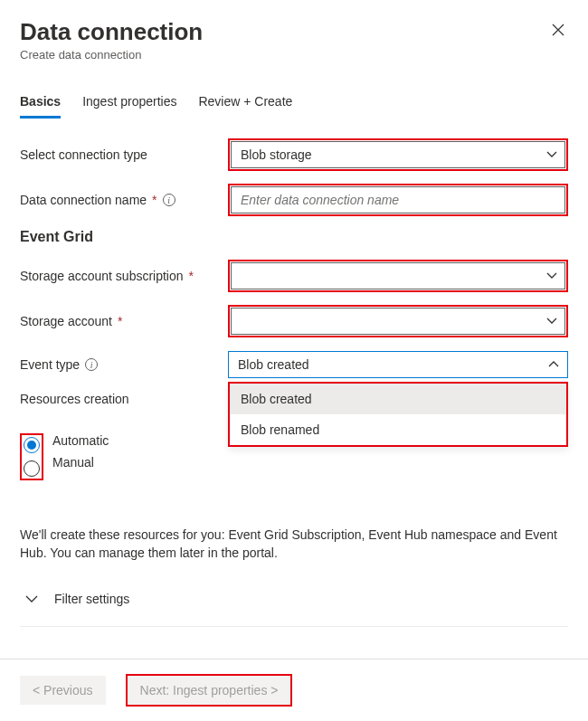 This screenshot has height=721, width=588. I want to click on resources-creation-radio-automatic, so click(32, 445).